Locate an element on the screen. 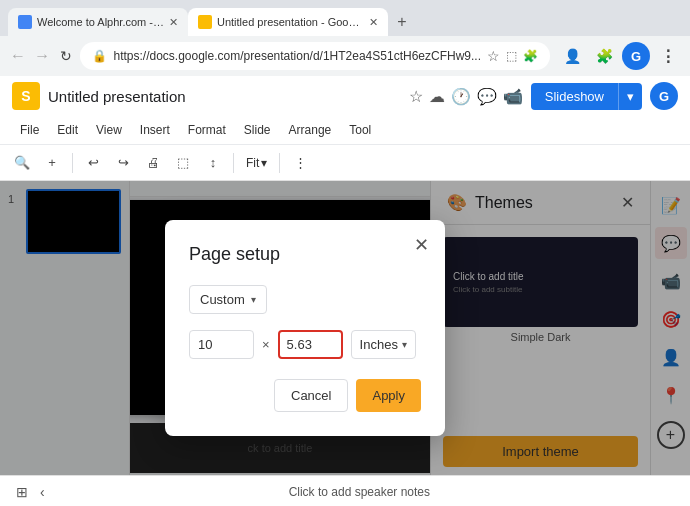  menu-arrange: Arrange is located at coordinates (310, 130).